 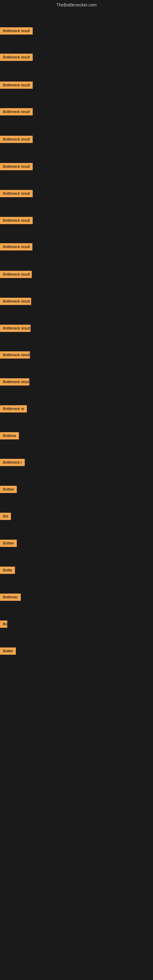 What do you see at coordinates (5, 517) in the screenshot?
I see `bottleneck-item-19: Bot` at bounding box center [5, 517].